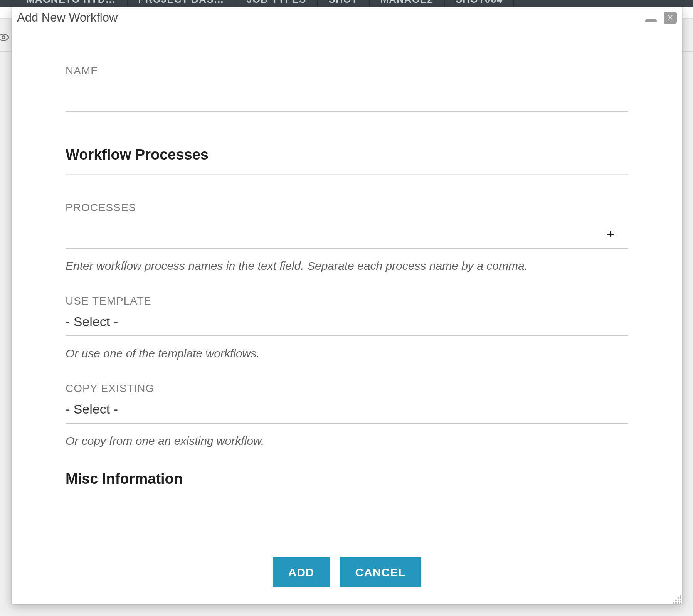 This screenshot has height=616, width=693. What do you see at coordinates (5, 39) in the screenshot?
I see `eye-icon` at bounding box center [5, 39].